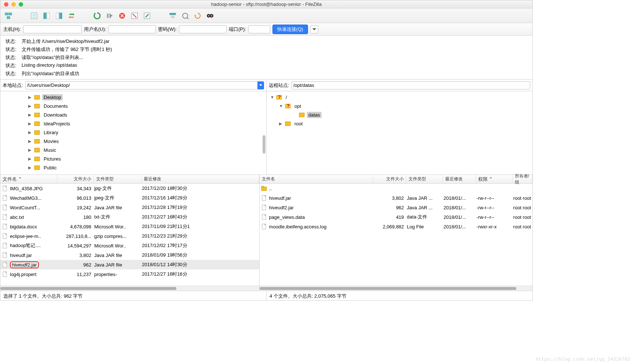 The height and width of the screenshot is (364, 634). What do you see at coordinates (298, 124) in the screenshot?
I see `tree-item-root-folder: root` at bounding box center [298, 124].